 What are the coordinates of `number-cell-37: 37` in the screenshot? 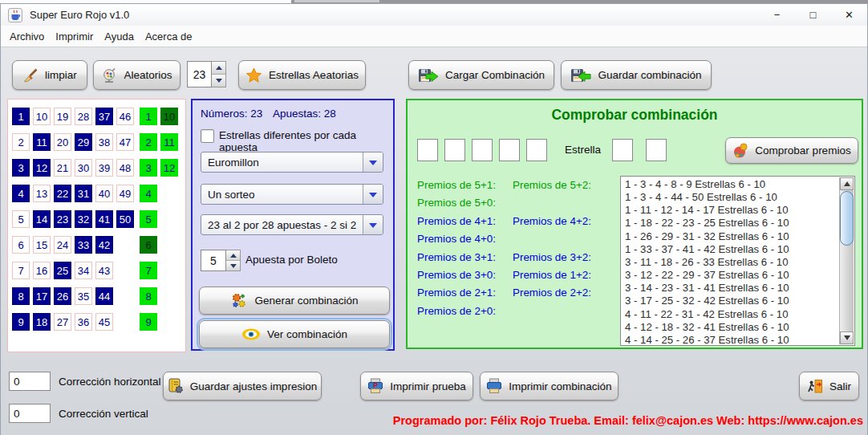 It's located at (104, 116).